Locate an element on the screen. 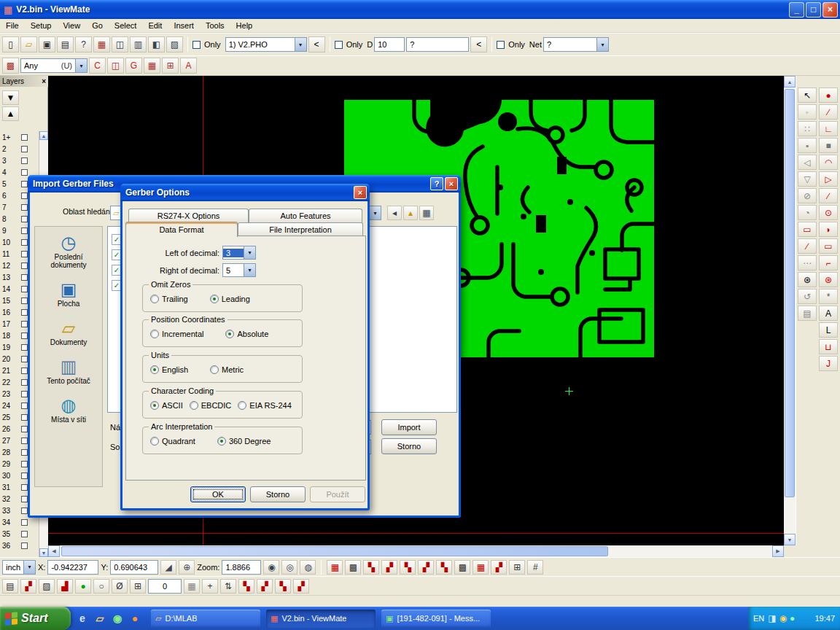 This screenshot has height=630, width=840. measure-diagonal-icon: ◢ is located at coordinates (168, 567).